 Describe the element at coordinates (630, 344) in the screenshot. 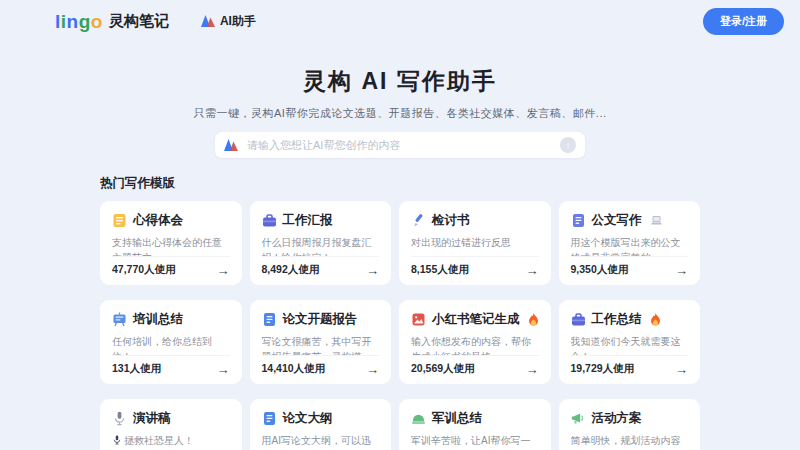

I see `card-description: 我知道你们今天就需要这个！` at that location.